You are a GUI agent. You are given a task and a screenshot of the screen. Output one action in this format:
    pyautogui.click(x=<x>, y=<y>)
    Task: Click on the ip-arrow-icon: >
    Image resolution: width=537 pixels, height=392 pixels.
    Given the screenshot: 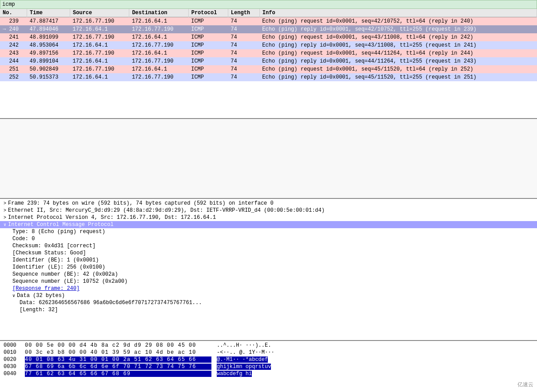 What is the action you would take?
    pyautogui.click(x=5, y=218)
    